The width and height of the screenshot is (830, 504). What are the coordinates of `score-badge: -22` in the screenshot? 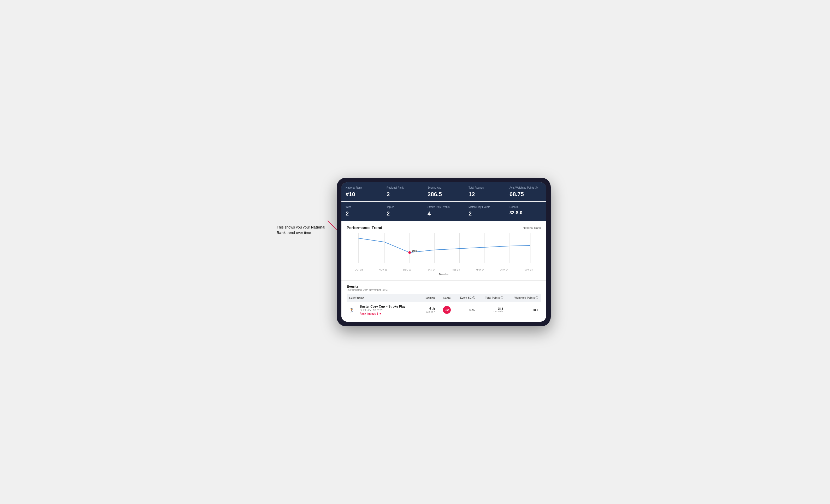 It's located at (447, 310).